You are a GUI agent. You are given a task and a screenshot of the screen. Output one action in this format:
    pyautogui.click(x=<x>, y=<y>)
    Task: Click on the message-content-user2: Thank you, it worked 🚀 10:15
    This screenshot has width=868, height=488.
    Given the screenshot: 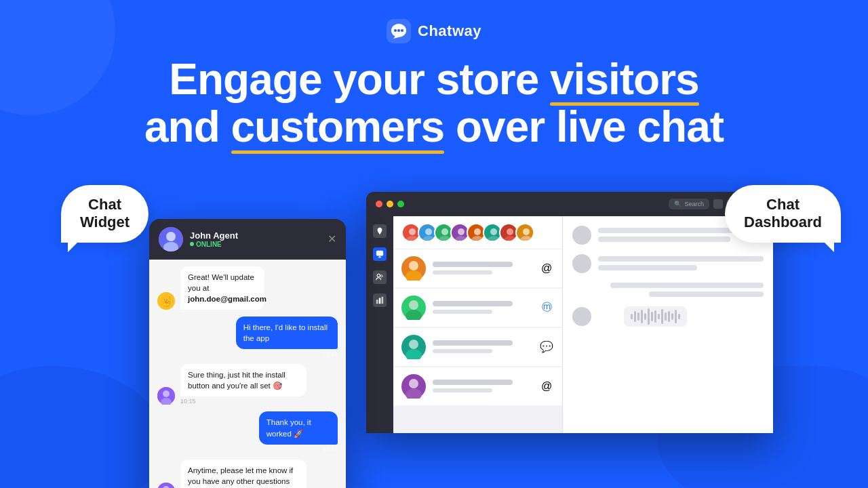 What is the action you would take?
    pyautogui.click(x=289, y=432)
    